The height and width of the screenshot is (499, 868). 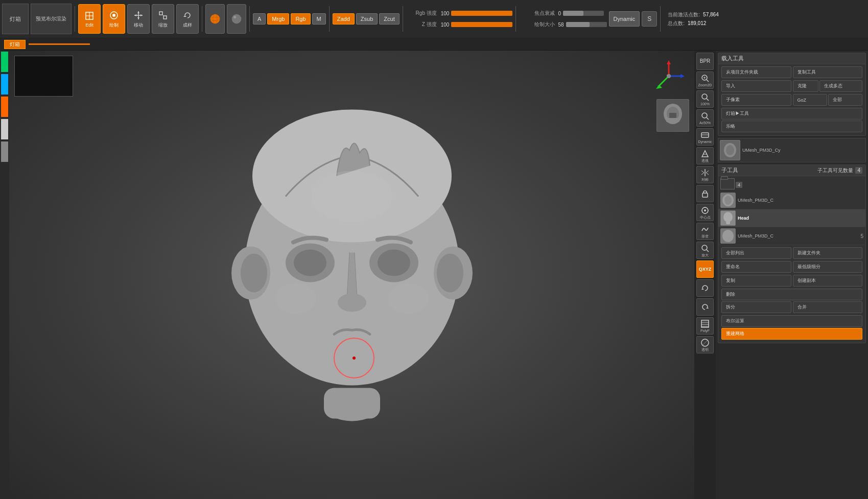 What do you see at coordinates (841, 86) in the screenshot?
I see `generate-btn: 生成多态` at bounding box center [841, 86].